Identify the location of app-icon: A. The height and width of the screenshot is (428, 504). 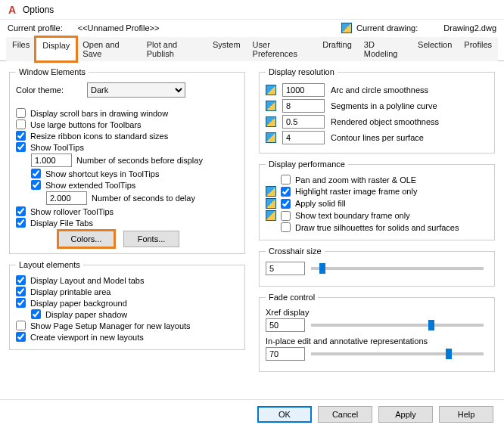
(12, 10).